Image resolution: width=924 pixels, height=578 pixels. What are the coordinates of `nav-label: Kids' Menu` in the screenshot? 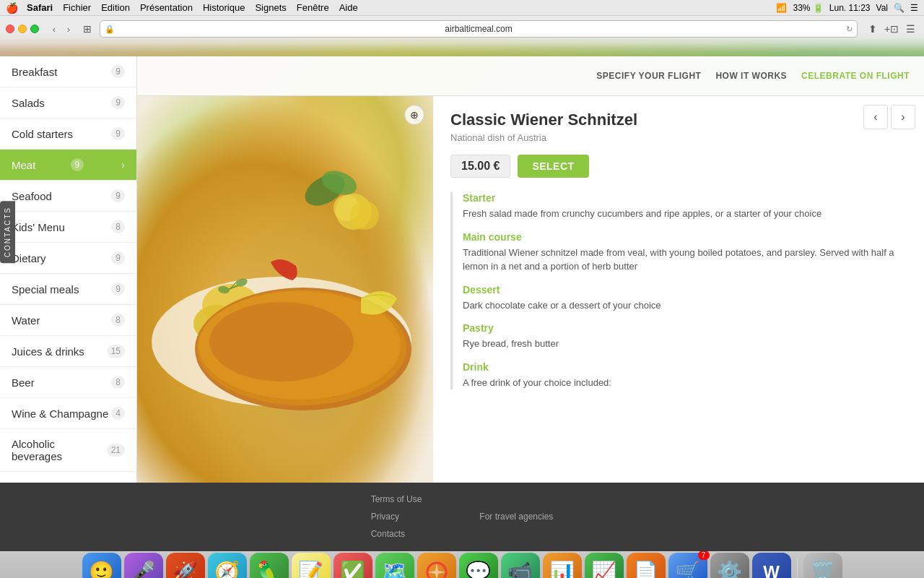 It's located at (38, 227).